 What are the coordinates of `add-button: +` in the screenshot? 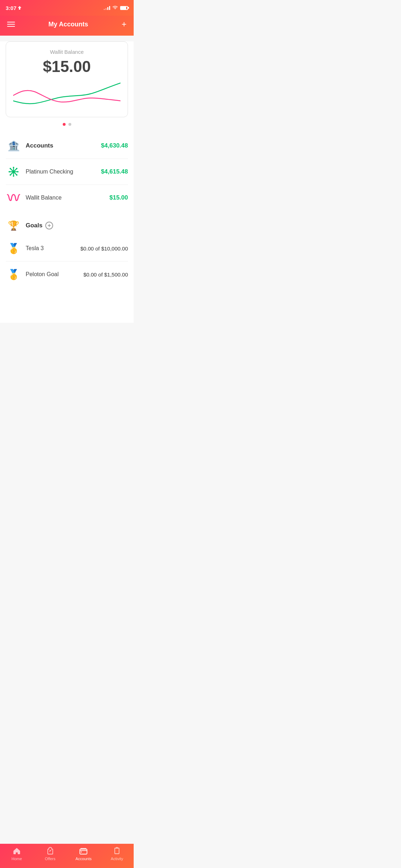 It's located at (124, 24).